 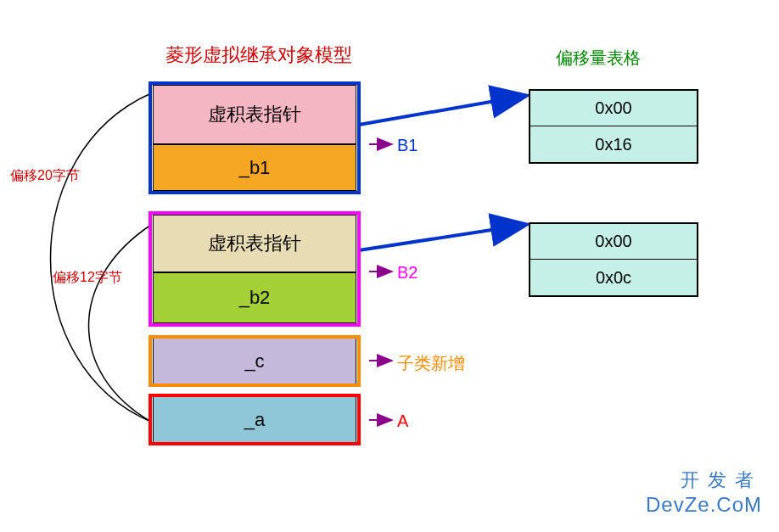 I want to click on diagram-title: 菱形虚拟继承对象模型, so click(x=259, y=55).